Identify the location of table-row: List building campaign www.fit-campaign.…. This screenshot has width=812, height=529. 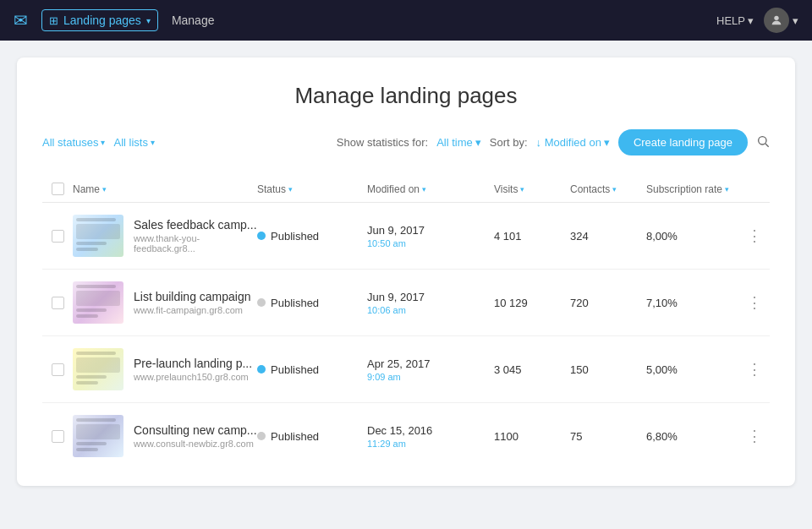
(406, 303).